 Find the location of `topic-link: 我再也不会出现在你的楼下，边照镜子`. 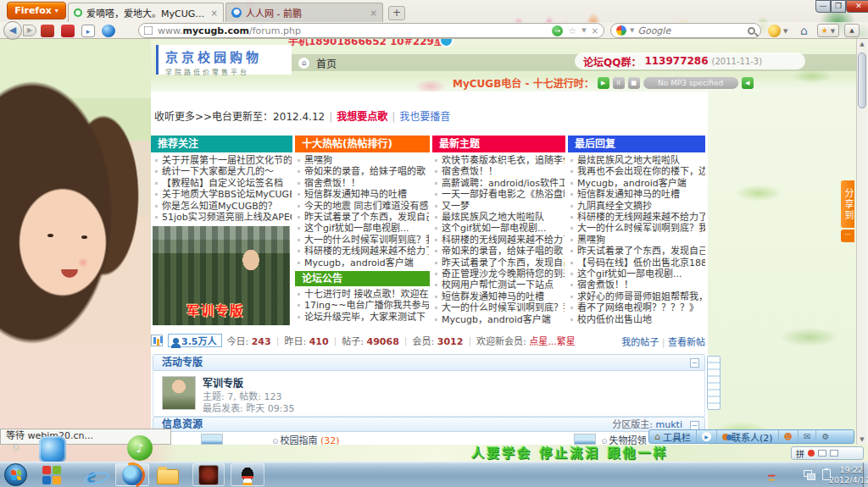

topic-link: 我再也不会出现在你的楼下，边照镜子 is located at coordinates (637, 171).